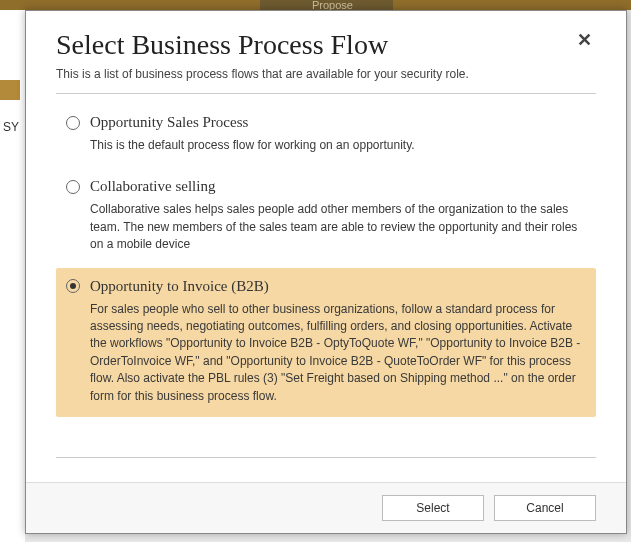 The image size is (631, 542). What do you see at coordinates (326, 508) in the screenshot?
I see `dialog-footer: Select Cancel` at bounding box center [326, 508].